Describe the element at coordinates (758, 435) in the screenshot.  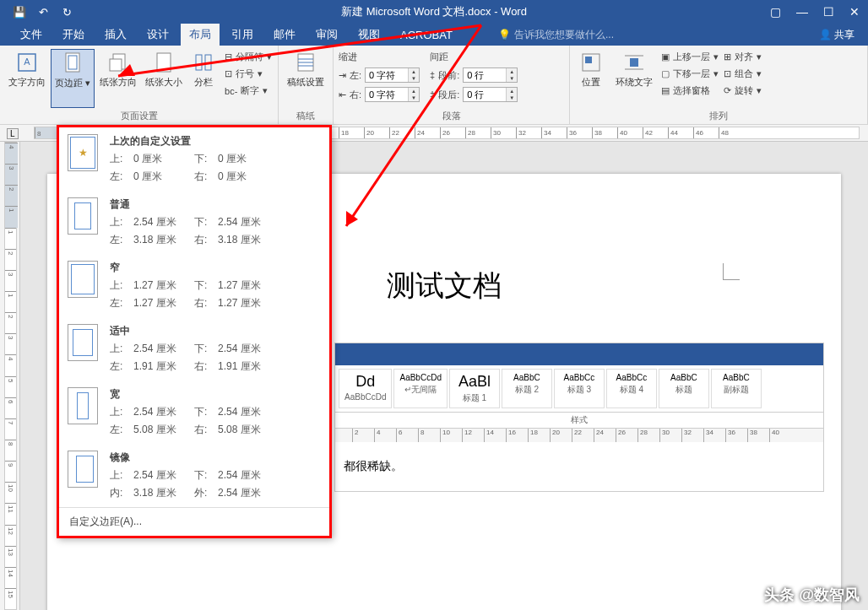
I see `emb-ruler-tick: 38` at that location.